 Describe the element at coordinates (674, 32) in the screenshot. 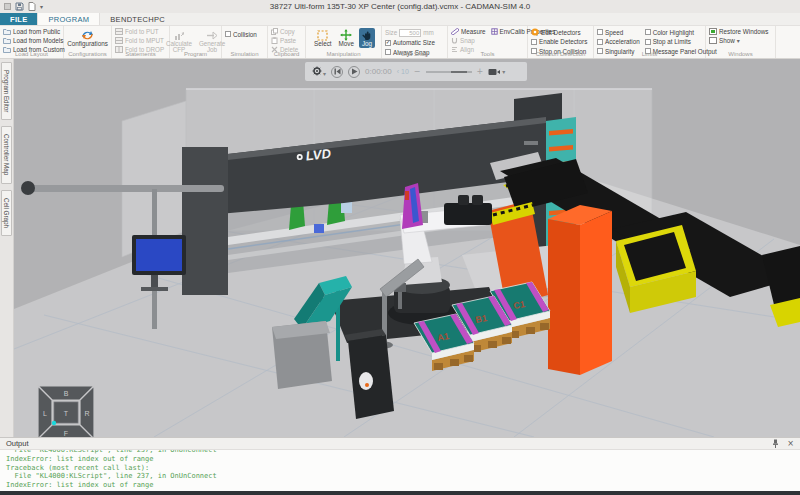

I see `checkbox-label: Color Highlight` at that location.